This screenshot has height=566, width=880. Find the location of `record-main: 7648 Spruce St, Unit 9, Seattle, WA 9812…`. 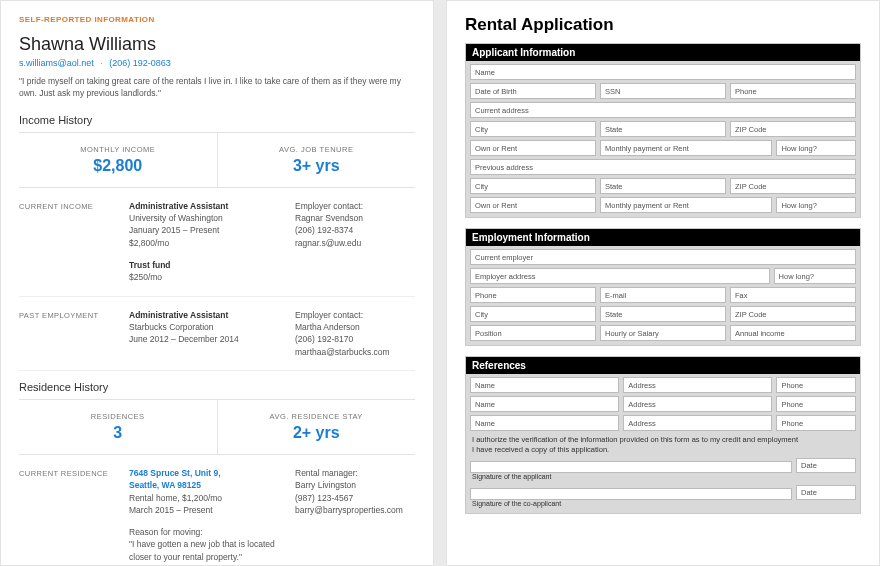

record-main: 7648 Spruce St, Unit 9, Seattle, WA 9812… is located at coordinates (212, 515).